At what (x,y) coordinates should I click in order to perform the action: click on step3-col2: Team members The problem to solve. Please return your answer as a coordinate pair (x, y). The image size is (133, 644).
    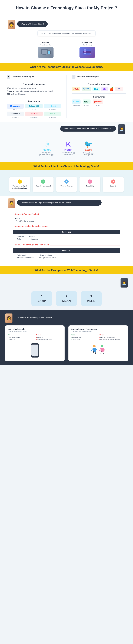
    Looking at the image, I should click on (48, 256).